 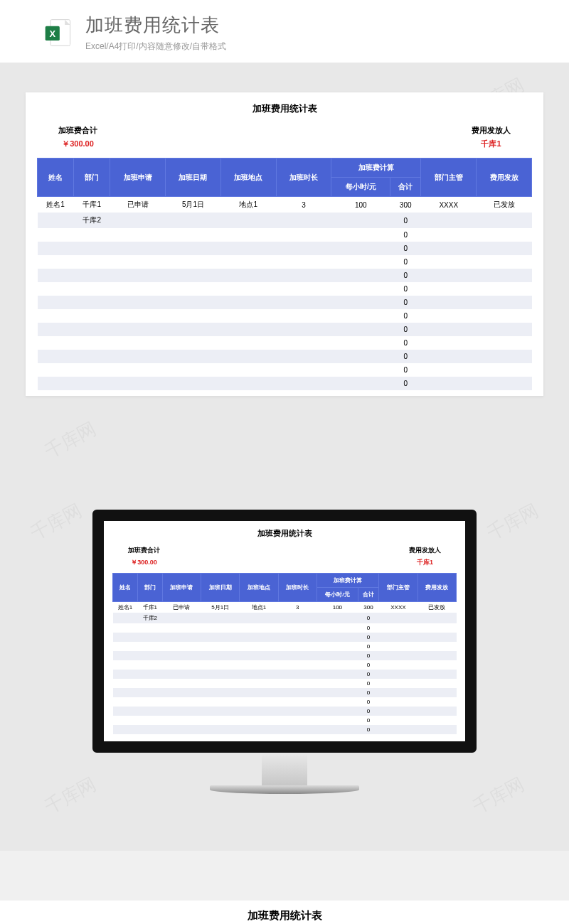 What do you see at coordinates (425, 563) in the screenshot?
I see `payer-value: 千库1` at bounding box center [425, 563].